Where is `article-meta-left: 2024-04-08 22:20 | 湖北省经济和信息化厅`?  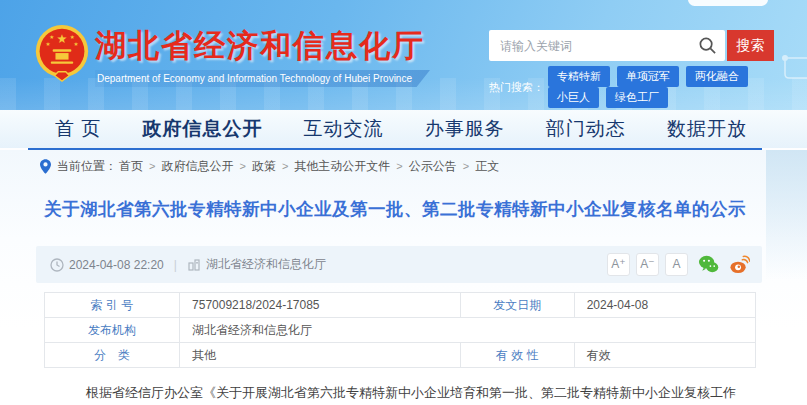
article-meta-left: 2024-04-08 22:20 | 湖北省经济和信息化厅 is located at coordinates (188, 264).